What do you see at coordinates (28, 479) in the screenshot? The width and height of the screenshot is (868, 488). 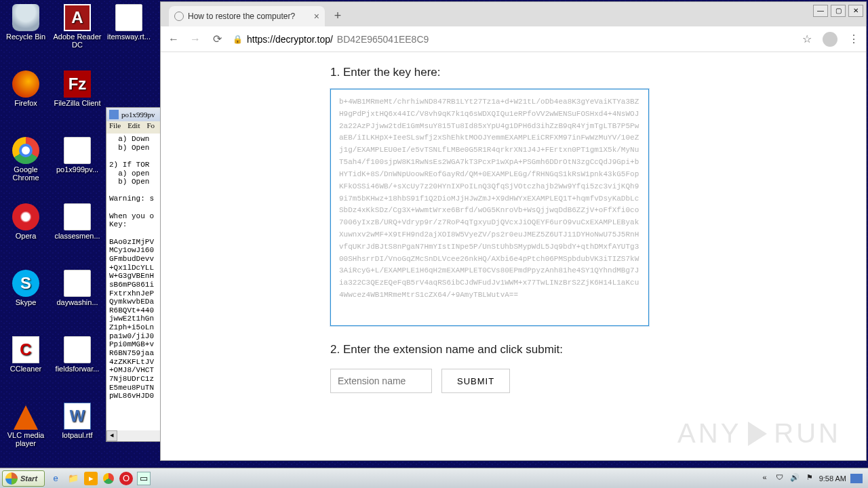 I see `start-label: Start` at bounding box center [28, 479].